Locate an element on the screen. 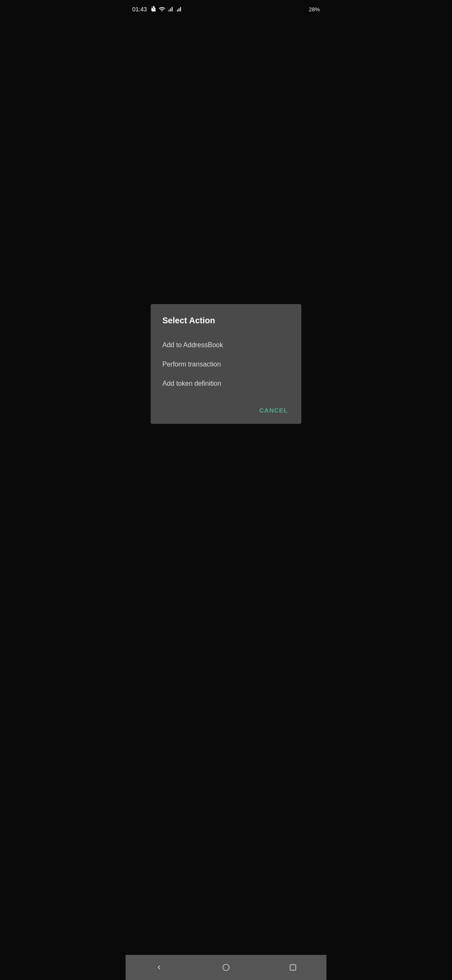  dialog: Select Action Add to AddressBook Perform… is located at coordinates (226, 364).